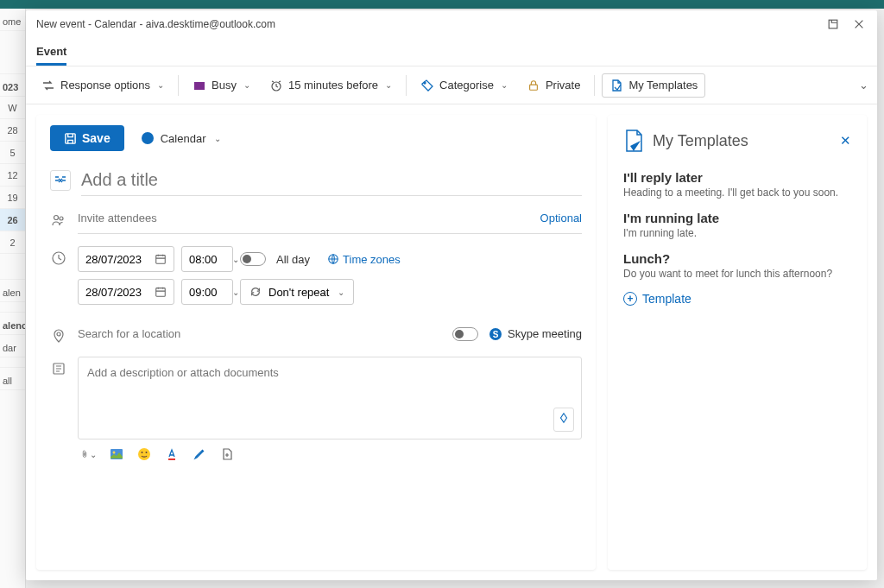 The width and height of the screenshot is (884, 588). Describe the element at coordinates (12, 243) in the screenshot. I see `bg-d: 2` at that location.